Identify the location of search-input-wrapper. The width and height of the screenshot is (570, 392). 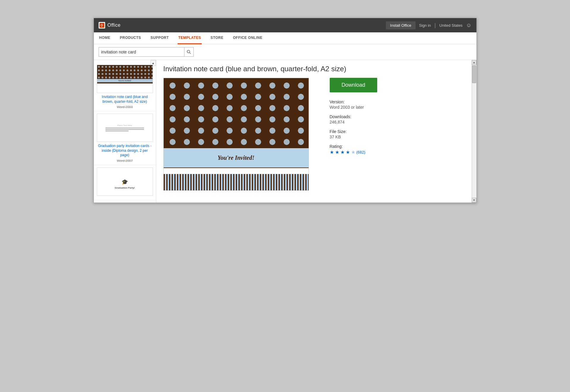
(146, 52).